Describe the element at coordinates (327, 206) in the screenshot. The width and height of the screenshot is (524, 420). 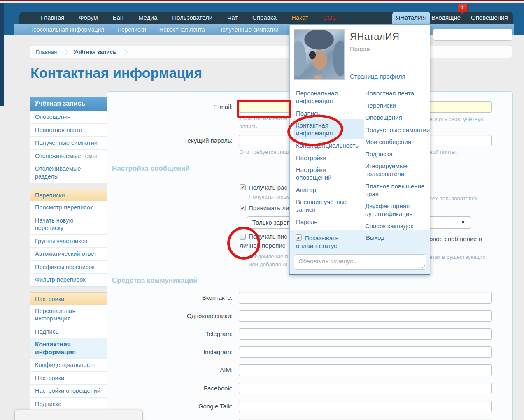
I see `dropdown-item: Внешние учётные записи` at that location.